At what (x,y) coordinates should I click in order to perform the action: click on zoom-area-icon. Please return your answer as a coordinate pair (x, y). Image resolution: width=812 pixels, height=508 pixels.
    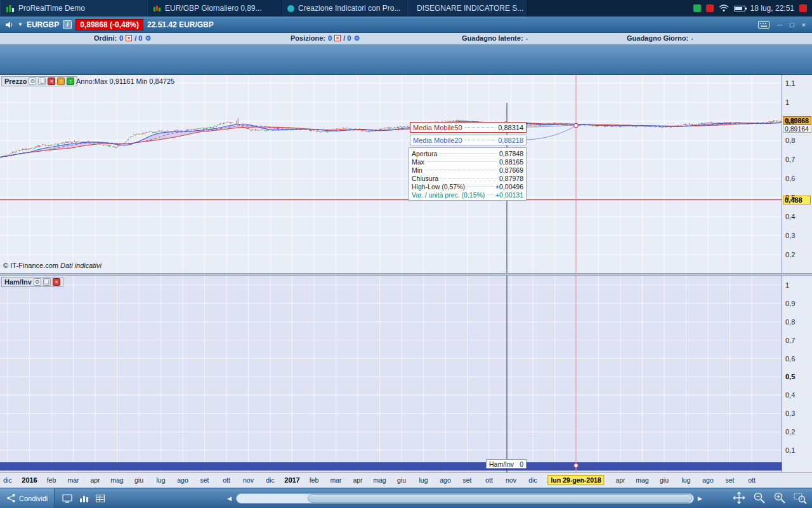
    Looking at the image, I should click on (800, 498).